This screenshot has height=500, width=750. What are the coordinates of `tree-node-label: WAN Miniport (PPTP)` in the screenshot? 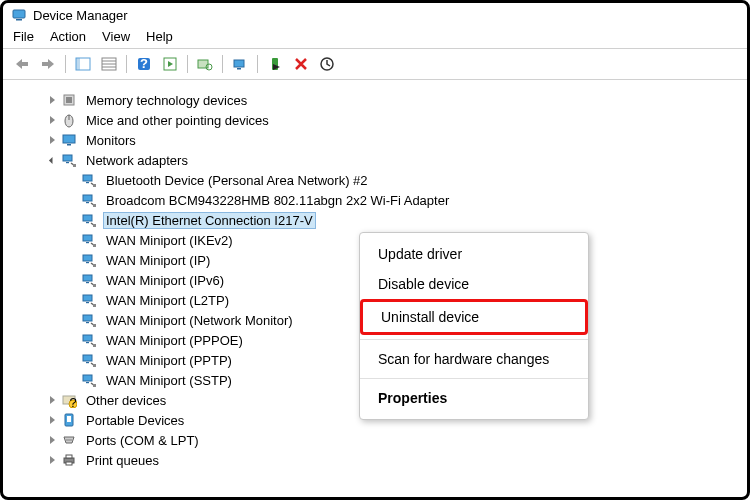 It's located at (169, 360).